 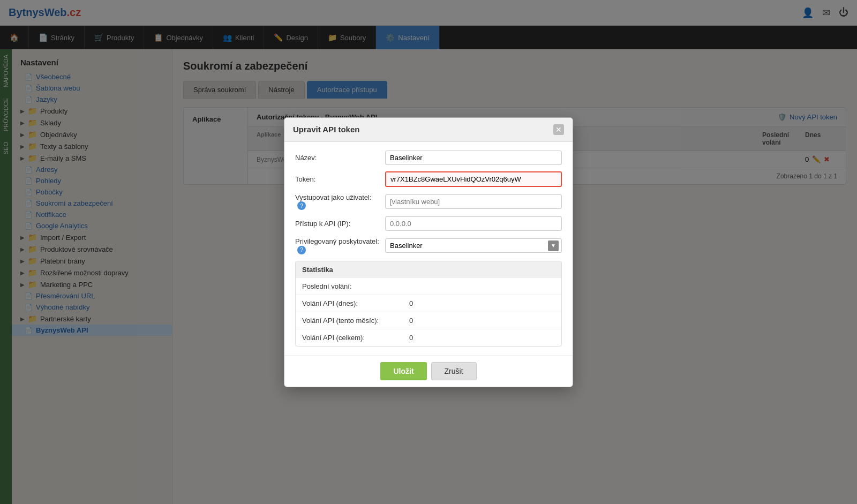 What do you see at coordinates (473, 245) in the screenshot?
I see `select-wrapper: Baselinker ▼` at bounding box center [473, 245].